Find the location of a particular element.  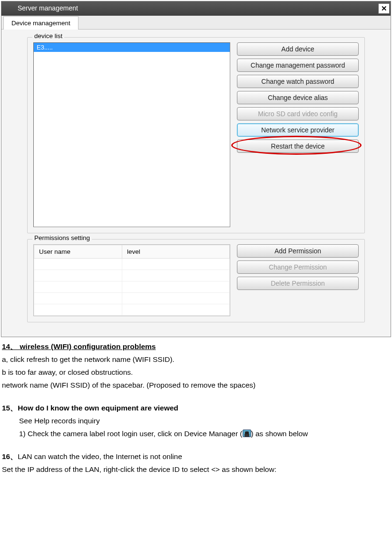

window-title: Server management is located at coordinates (48, 8).